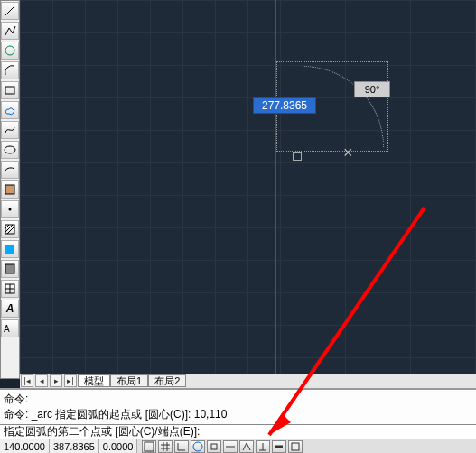 The width and height of the screenshot is (476, 453). Describe the element at coordinates (297, 156) in the screenshot. I see `base-point-marker` at that location.